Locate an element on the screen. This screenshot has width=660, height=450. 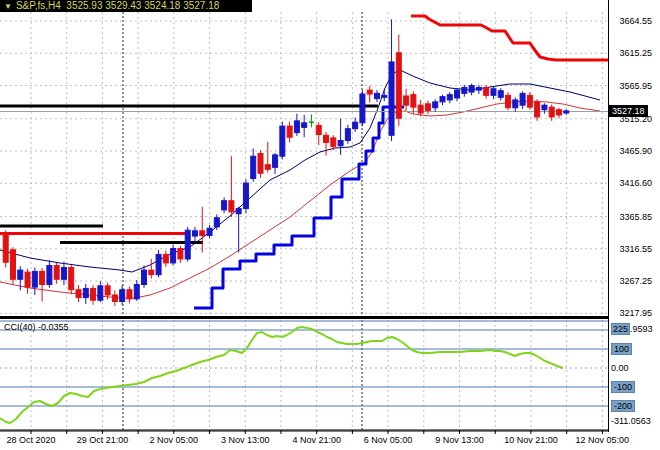
low-value: 3524.18 is located at coordinates (162, 6).